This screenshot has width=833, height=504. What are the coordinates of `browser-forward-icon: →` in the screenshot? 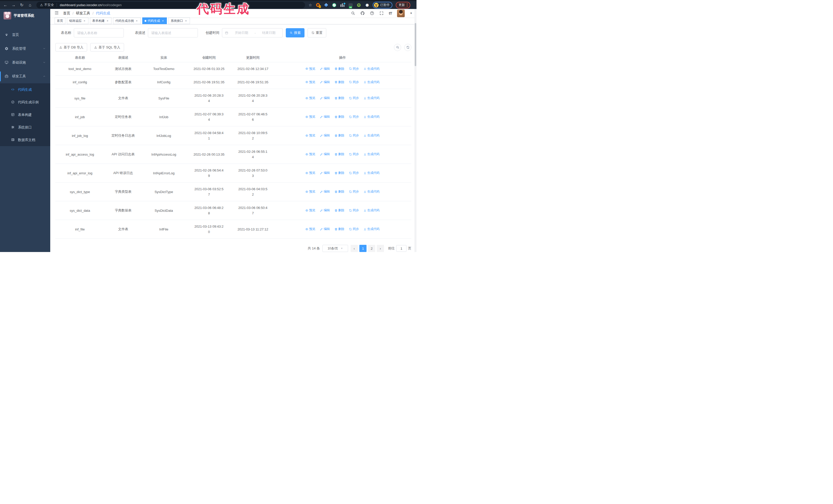 It's located at (14, 5).